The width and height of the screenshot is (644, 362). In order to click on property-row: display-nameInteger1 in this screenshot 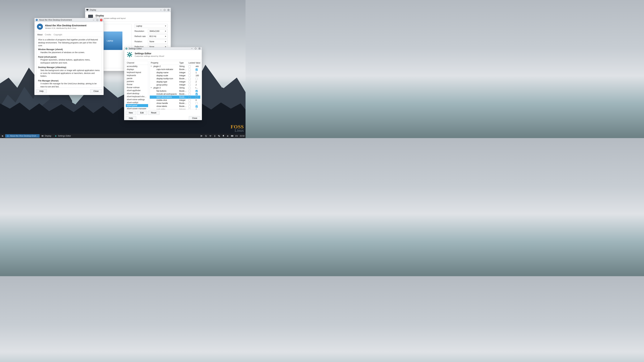, I will do `click(175, 72)`.